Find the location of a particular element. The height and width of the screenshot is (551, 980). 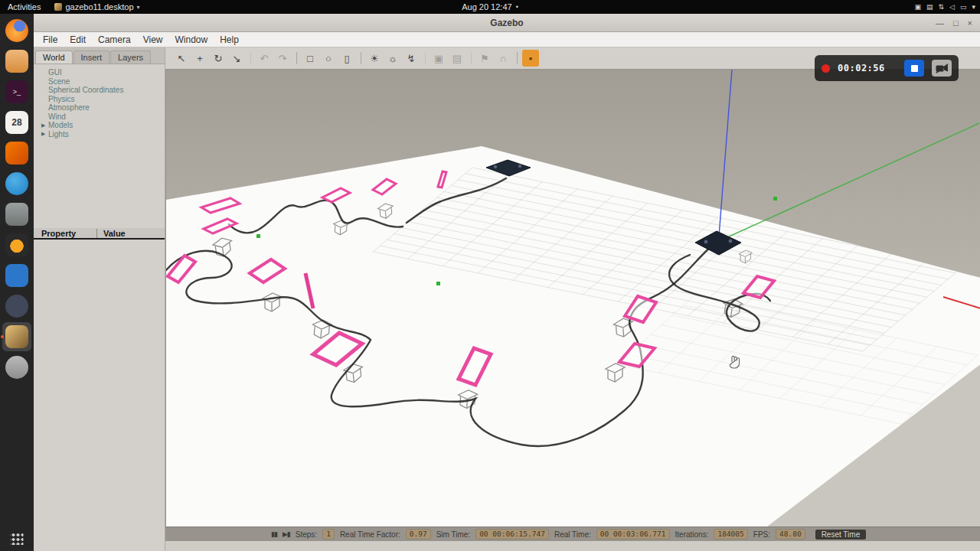

menu-item: View is located at coordinates (153, 40).